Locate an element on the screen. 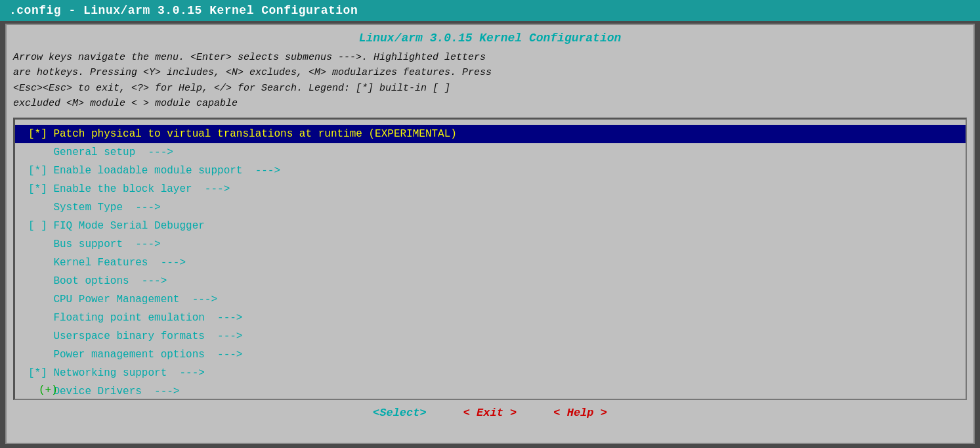 This screenshot has width=980, height=448. exit-button: < Exit > is located at coordinates (490, 413).